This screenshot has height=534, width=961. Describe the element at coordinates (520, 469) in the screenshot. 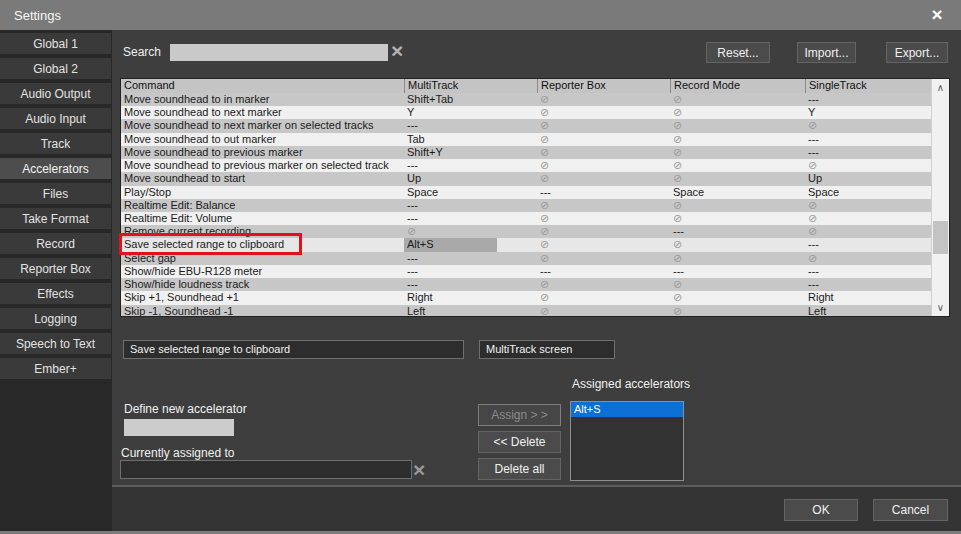

I see `delete-all-button: Delete all` at that location.